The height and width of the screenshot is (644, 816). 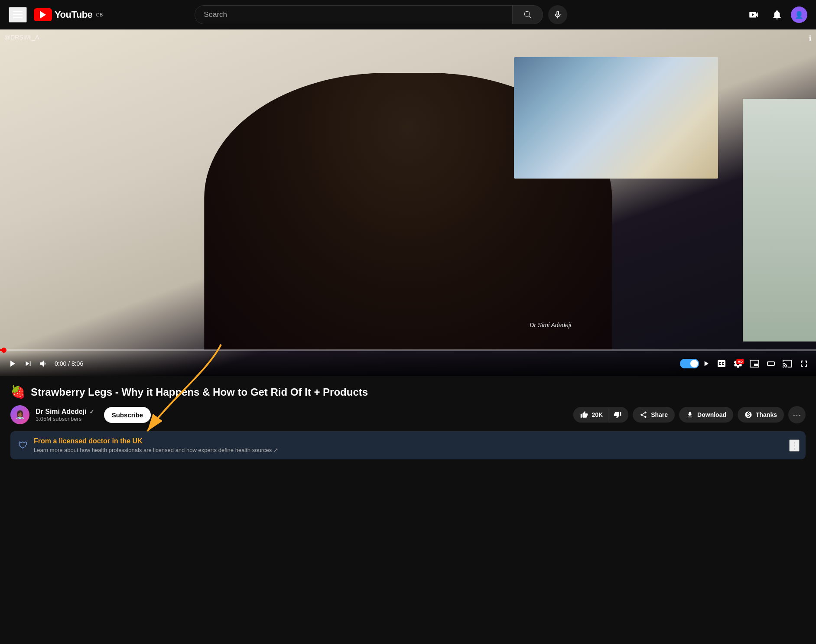 What do you see at coordinates (12, 364) in the screenshot?
I see `play-button` at bounding box center [12, 364].